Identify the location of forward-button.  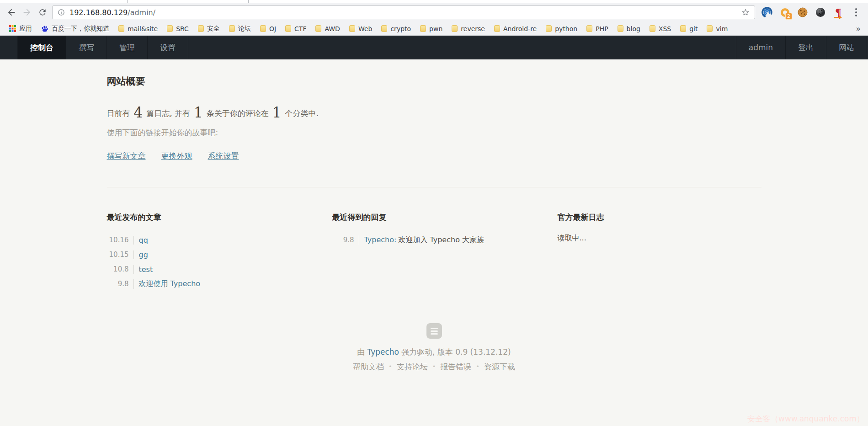
(27, 12).